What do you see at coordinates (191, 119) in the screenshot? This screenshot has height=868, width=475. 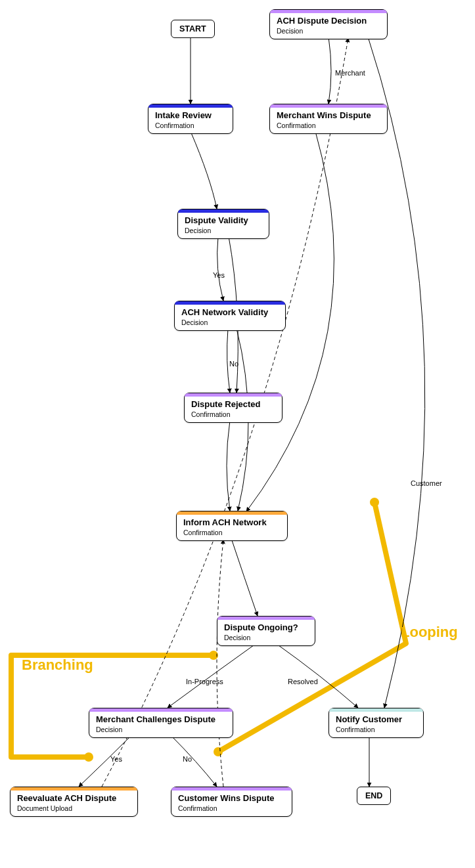 I see `node-intake: Intake Review Confirmation` at bounding box center [191, 119].